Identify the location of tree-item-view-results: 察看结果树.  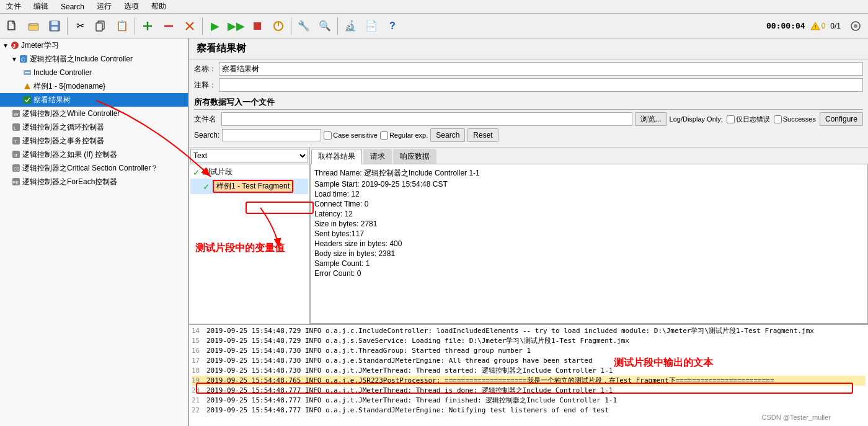
(94, 100).